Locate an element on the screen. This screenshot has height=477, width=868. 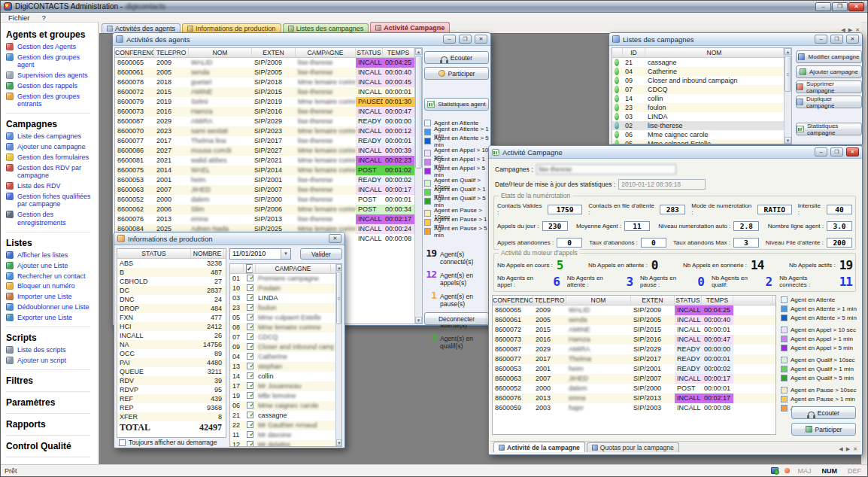
dupliquer-campagne-button: Dupliquer campagne is located at coordinates (829, 102).